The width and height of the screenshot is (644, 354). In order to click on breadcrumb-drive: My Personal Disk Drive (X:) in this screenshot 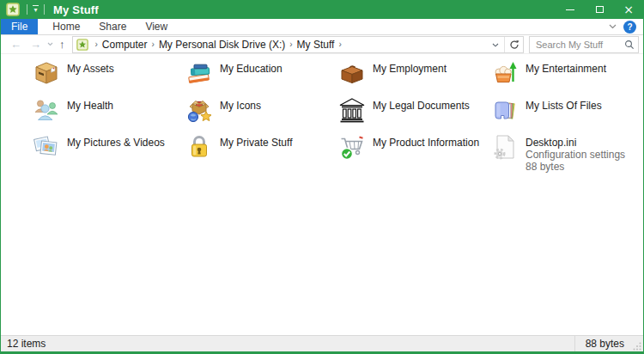, I will do `click(222, 45)`.